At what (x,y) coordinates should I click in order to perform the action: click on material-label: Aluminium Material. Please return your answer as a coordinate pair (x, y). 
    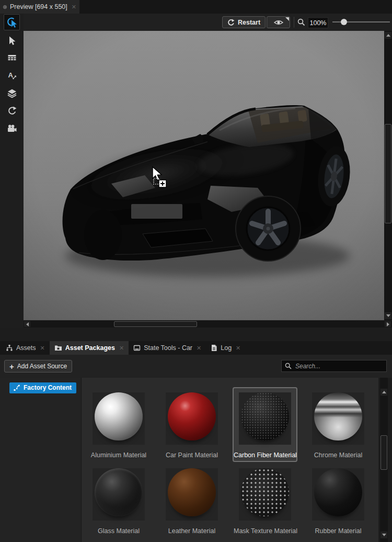
    Looking at the image, I should click on (119, 455).